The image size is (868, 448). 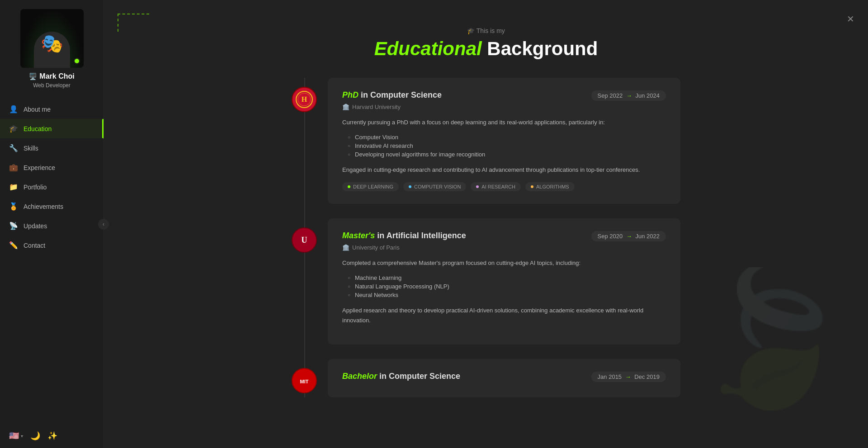 What do you see at coordinates (52, 224) in the screenshot?
I see `sidebar: 🖥️ Mark Choi Web Developer 👤 About me 🎓 …` at bounding box center [52, 224].